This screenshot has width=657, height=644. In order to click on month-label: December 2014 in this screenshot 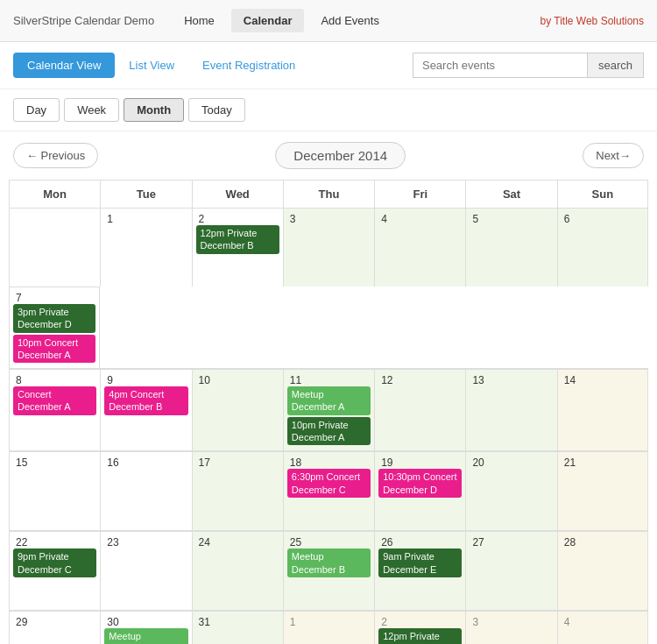, I will do `click(340, 156)`.